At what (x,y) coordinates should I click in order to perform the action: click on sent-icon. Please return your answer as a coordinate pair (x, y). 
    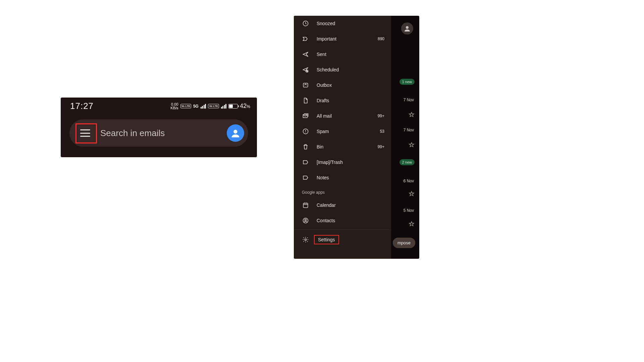
    Looking at the image, I should click on (306, 54).